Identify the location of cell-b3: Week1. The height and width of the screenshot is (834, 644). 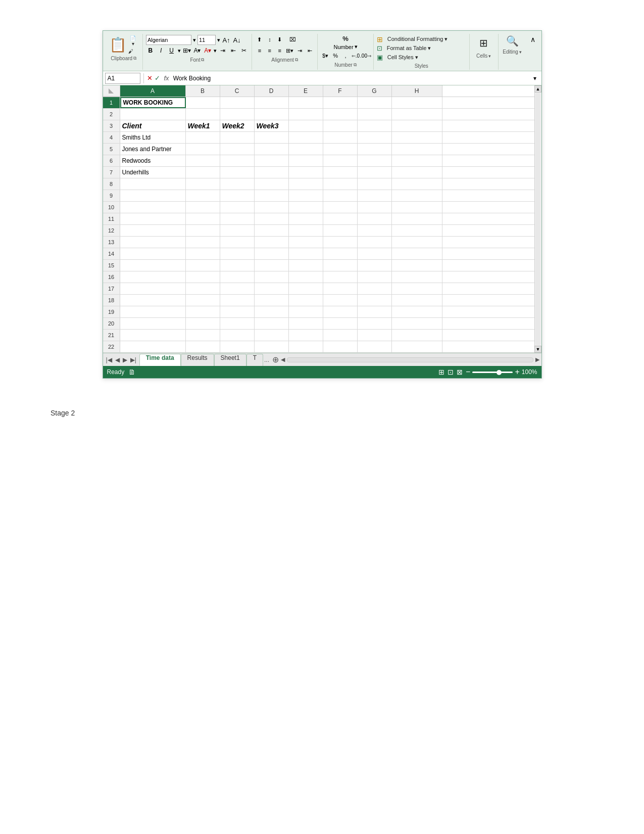
(203, 126).